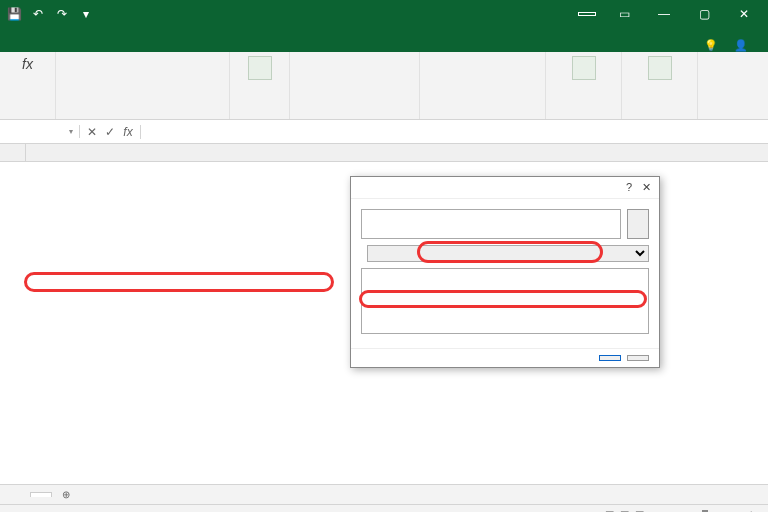 The height and width of the screenshot is (512, 768). I want to click on cancel-formula-icon: ✕, so click(92, 132).